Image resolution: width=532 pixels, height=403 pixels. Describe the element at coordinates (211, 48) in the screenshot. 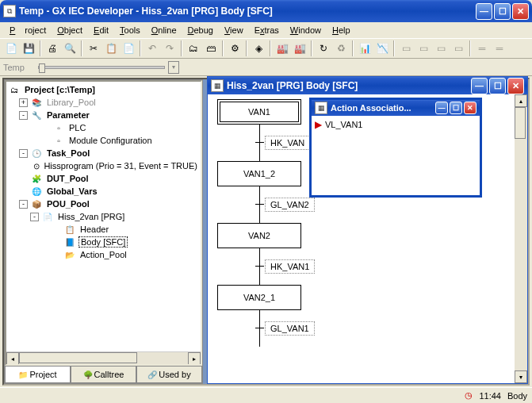

I see `tool2-icon: 🗃` at that location.